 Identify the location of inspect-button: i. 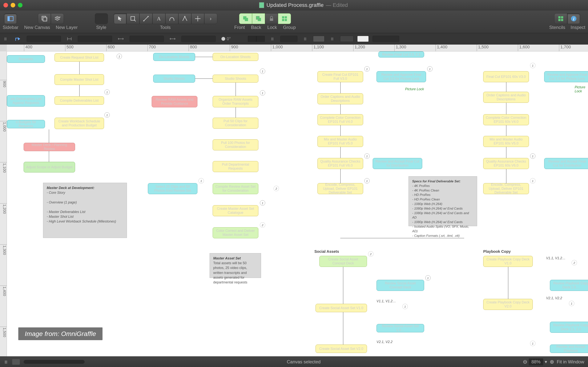
(574, 19).